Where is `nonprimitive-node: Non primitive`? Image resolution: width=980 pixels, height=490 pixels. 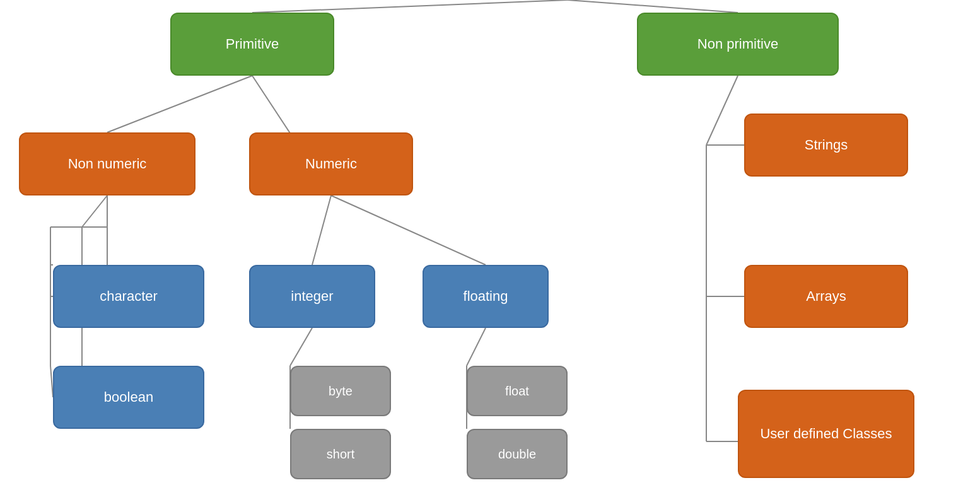
nonprimitive-node: Non primitive is located at coordinates (738, 44).